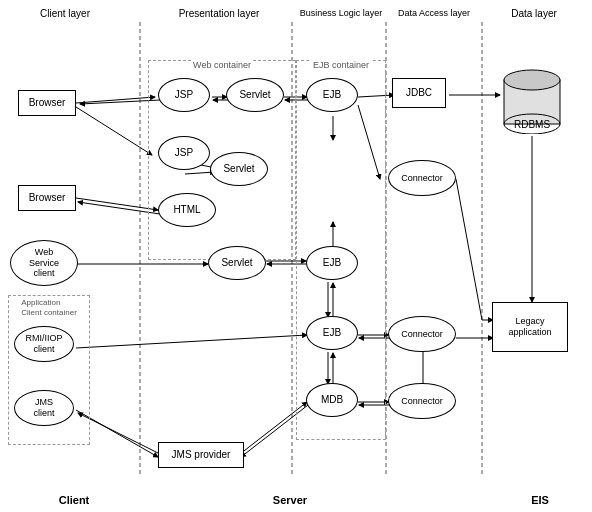 The height and width of the screenshot is (512, 592). What do you see at coordinates (187, 210) in the screenshot?
I see `html: HTML` at bounding box center [187, 210].